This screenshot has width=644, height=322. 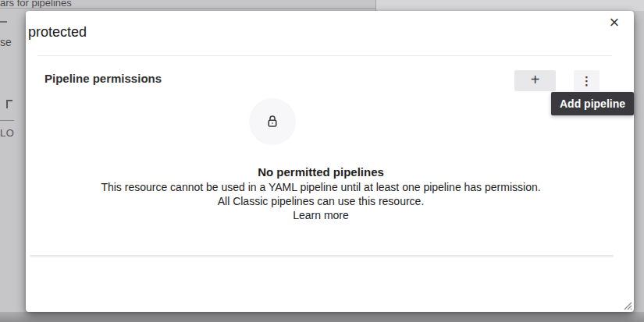 What do you see at coordinates (628, 306) in the screenshot?
I see `resize-handle-icon` at bounding box center [628, 306].